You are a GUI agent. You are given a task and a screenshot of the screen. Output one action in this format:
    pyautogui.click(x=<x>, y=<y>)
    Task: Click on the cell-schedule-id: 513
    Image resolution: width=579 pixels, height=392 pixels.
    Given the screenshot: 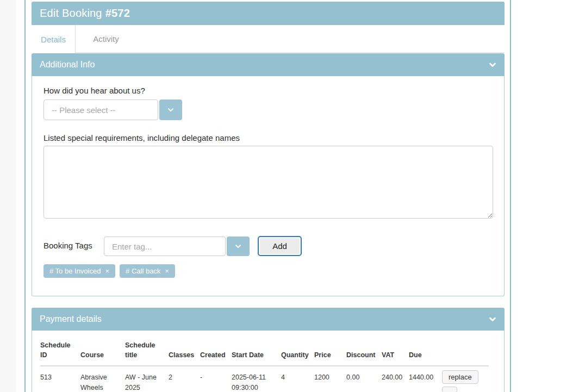 What is the action you would take?
    pyautogui.click(x=60, y=379)
    